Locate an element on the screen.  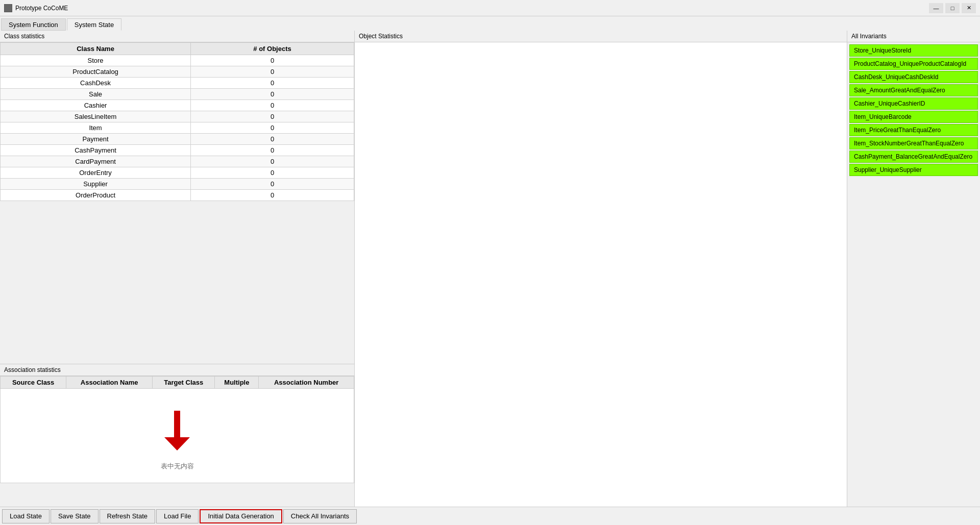
load-file-button: Load File is located at coordinates (178, 516).